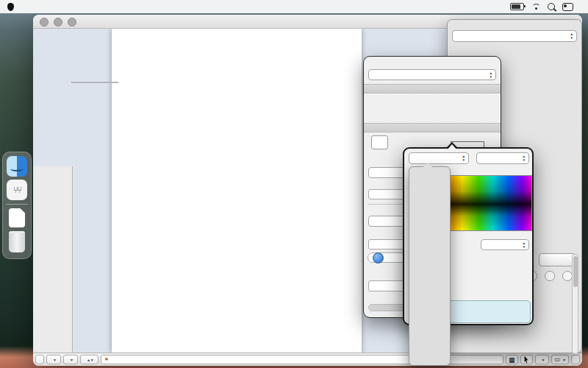  I want to click on interior-section-header, so click(432, 128).